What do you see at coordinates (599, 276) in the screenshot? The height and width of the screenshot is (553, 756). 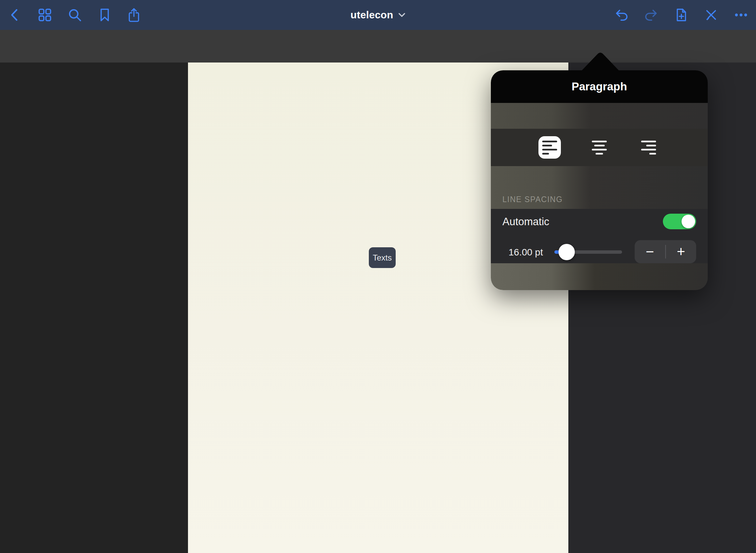 I see `popover-footer` at bounding box center [599, 276].